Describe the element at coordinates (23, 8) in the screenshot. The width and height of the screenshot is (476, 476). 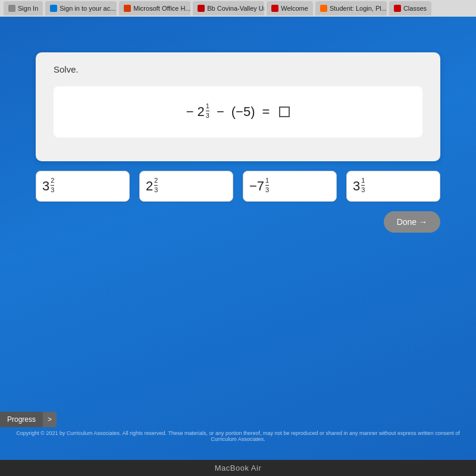
I see `tab-sign-in: Sign In` at that location.